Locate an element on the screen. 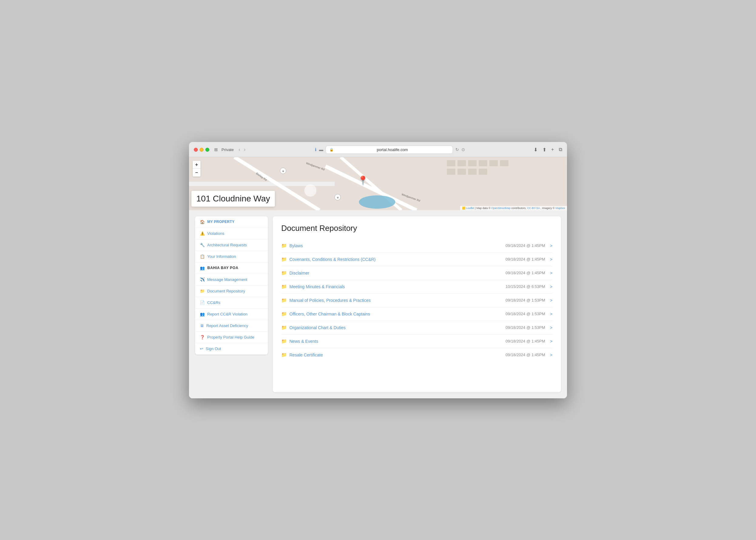 This screenshot has height=540, width=756. map-area: Windjammer Rd Bishop Rd Windjammer Rd ⊕ … is located at coordinates (378, 184).